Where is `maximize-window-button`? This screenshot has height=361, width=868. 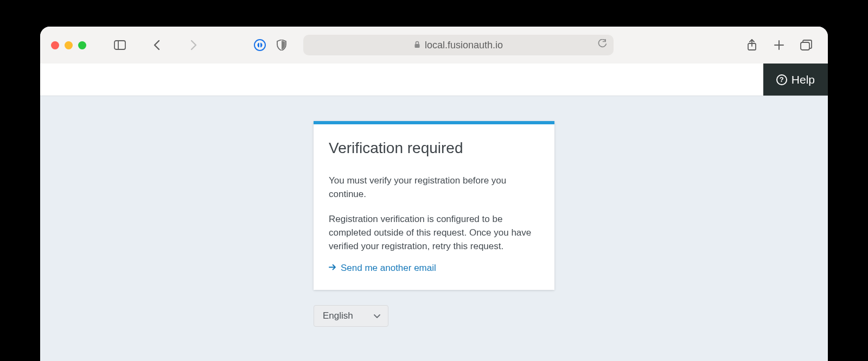 maximize-window-button is located at coordinates (82, 46).